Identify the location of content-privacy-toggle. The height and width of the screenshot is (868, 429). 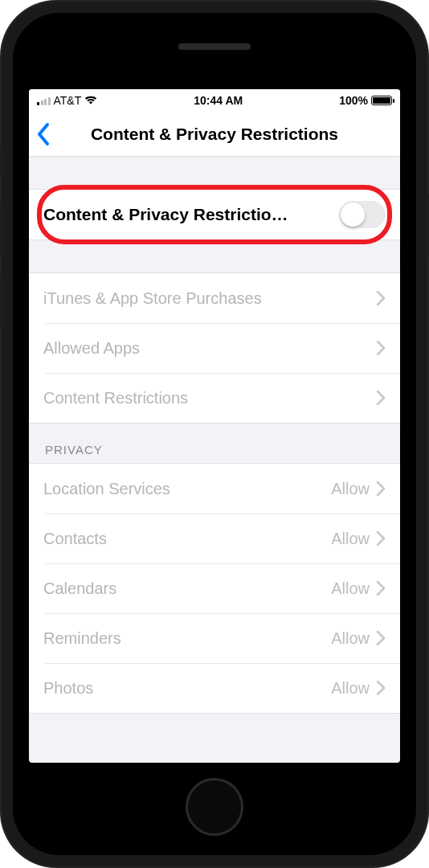
(362, 215).